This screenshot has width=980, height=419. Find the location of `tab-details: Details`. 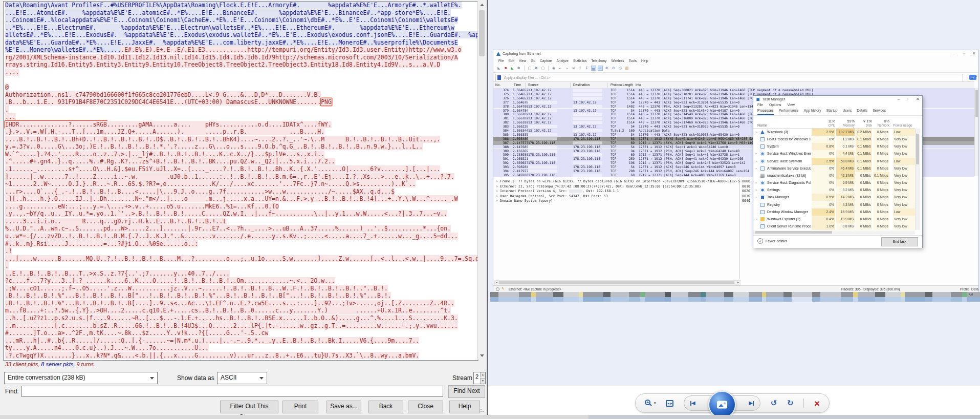

tab-details: Details is located at coordinates (862, 112).